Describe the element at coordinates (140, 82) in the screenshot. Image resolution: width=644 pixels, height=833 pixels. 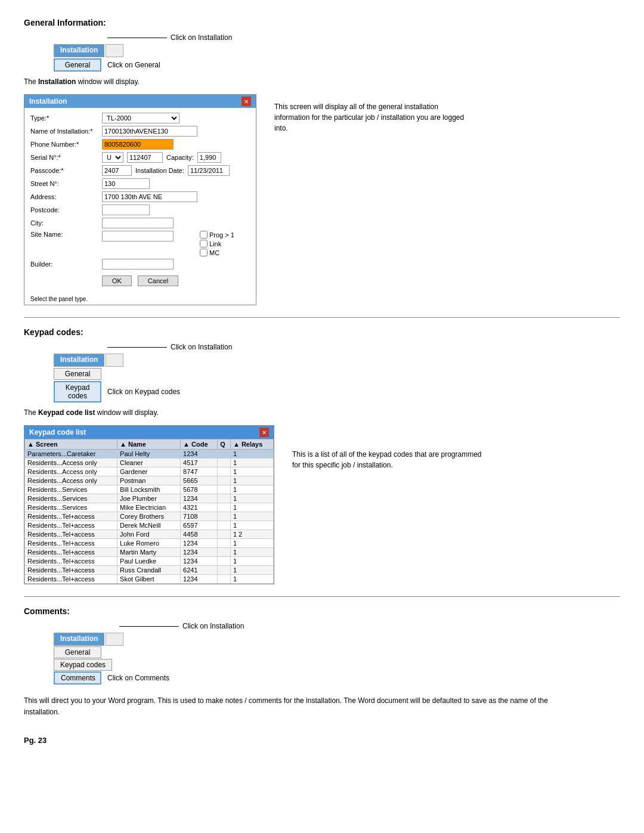
I see `general-intro-text: The Installation window will display.` at that location.